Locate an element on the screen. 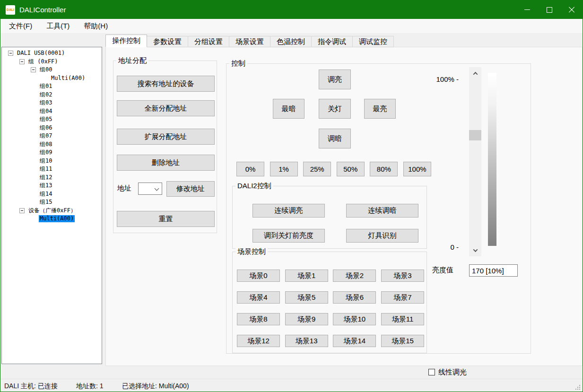 The width and height of the screenshot is (583, 392). max-level-button: 最亮 is located at coordinates (380, 109).